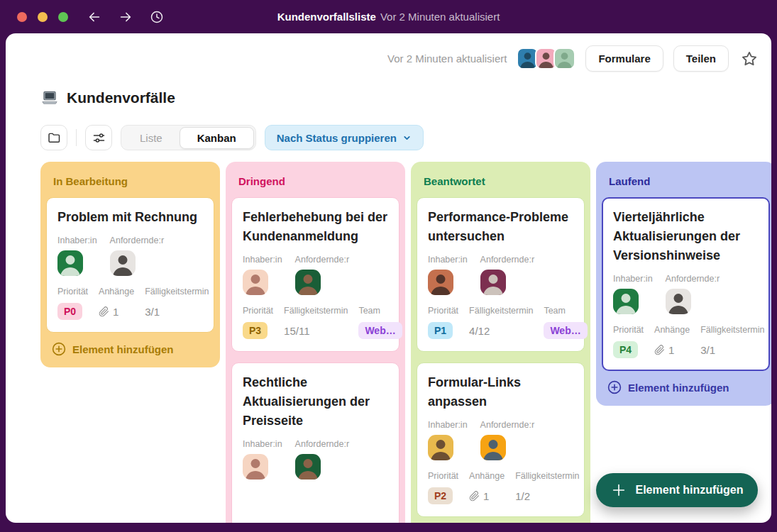 Image resolution: width=777 pixels, height=532 pixels. What do you see at coordinates (131, 182) in the screenshot?
I see `column-header: In Bearbeitung` at bounding box center [131, 182].